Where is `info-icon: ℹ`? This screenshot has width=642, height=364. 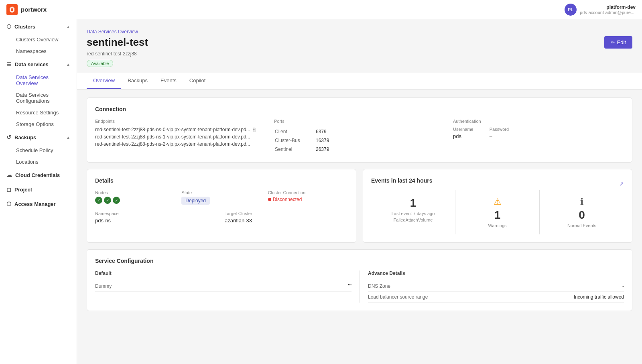 info-icon: ℹ is located at coordinates (582, 202).